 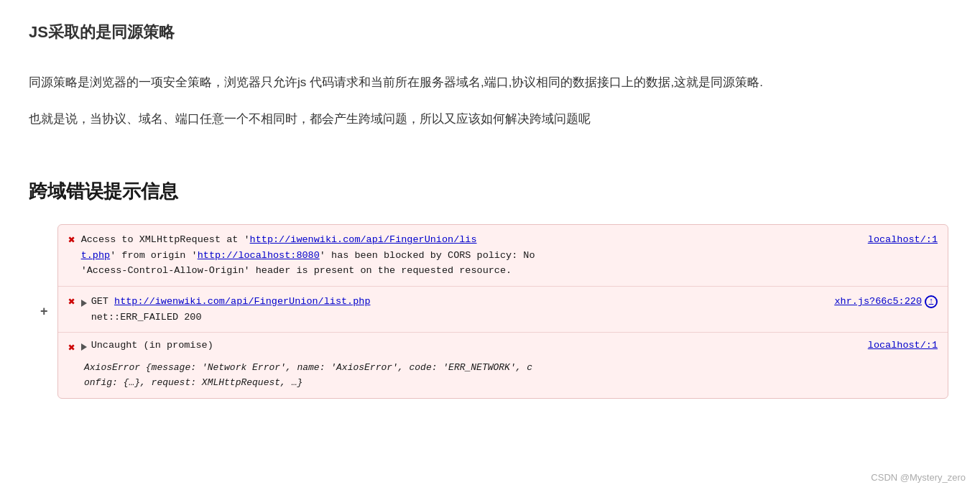 What do you see at coordinates (489, 194) in the screenshot?
I see `section-heading: 跨域错误提示信息` at bounding box center [489, 194].